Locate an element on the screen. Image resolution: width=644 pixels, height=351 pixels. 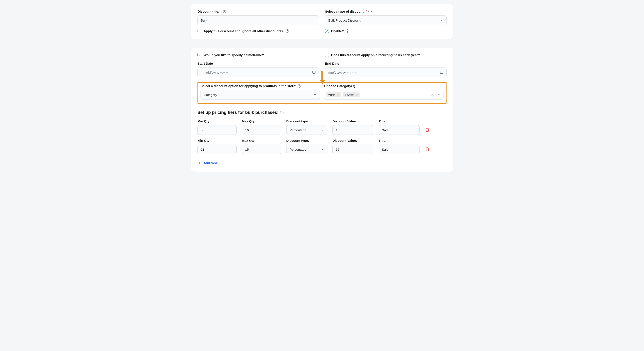
annotation-highlight-box: Select a discount option for applying to… is located at coordinates (322, 93).